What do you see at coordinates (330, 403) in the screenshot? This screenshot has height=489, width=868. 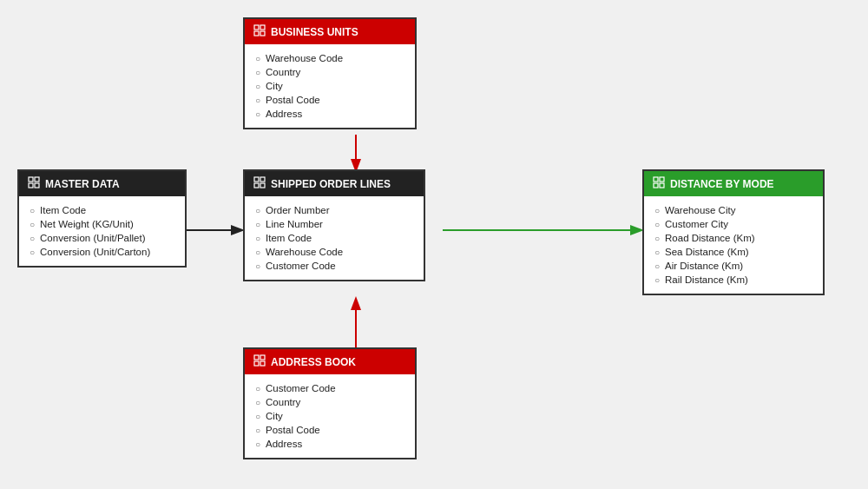 I see `address-book-table: ADDRESS BOOK Customer Code Country City …` at bounding box center [330, 403].